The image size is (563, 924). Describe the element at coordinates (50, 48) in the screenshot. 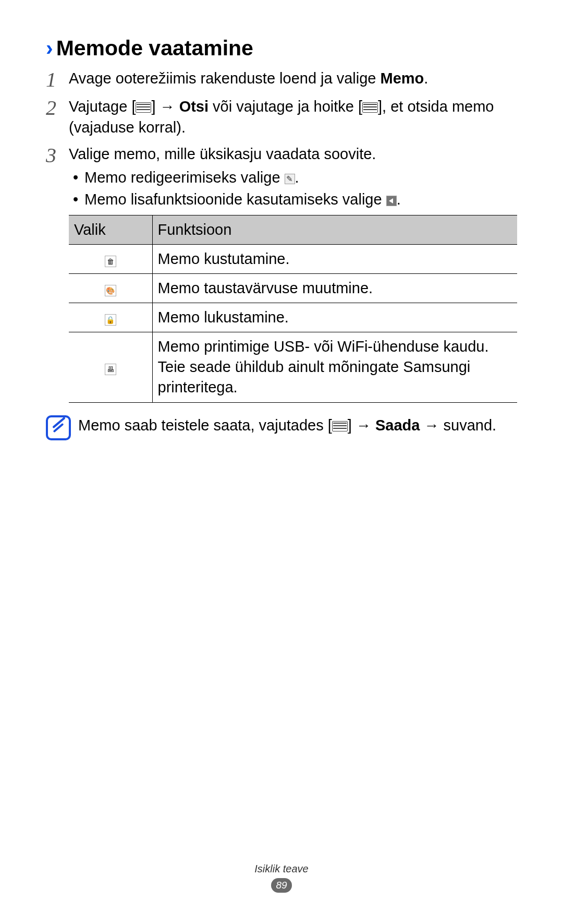

I see `chevron-right-icon: ›` at that location.